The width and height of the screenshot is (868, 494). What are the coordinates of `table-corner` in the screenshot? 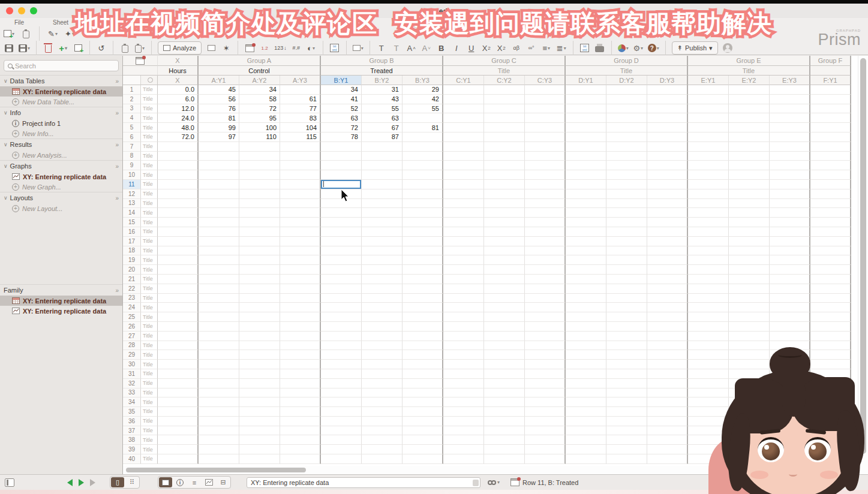 It's located at (140, 61).